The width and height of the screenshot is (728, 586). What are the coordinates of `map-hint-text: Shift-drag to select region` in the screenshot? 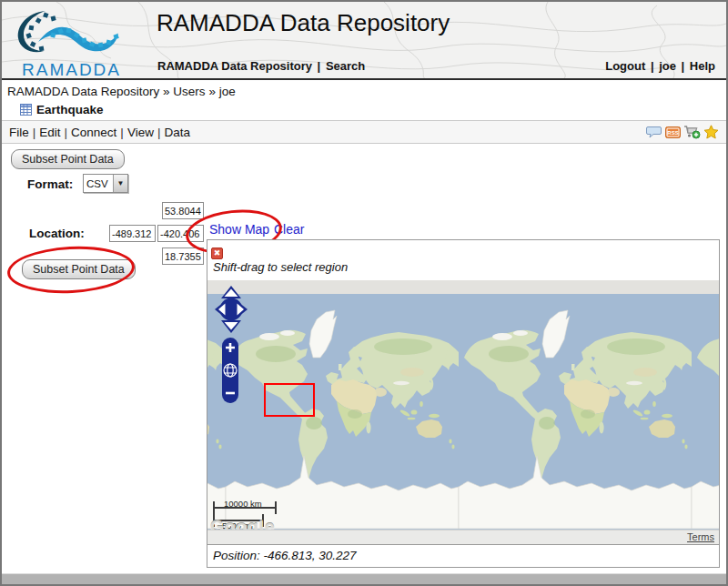 It's located at (463, 269).